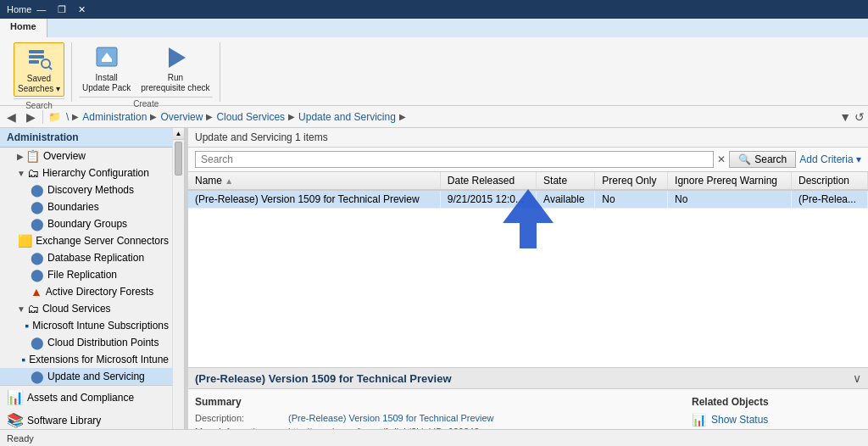  Describe the element at coordinates (86, 397) in the screenshot. I see `sidebar-bottom-assets: 📊 Assets and Compliance` at that location.